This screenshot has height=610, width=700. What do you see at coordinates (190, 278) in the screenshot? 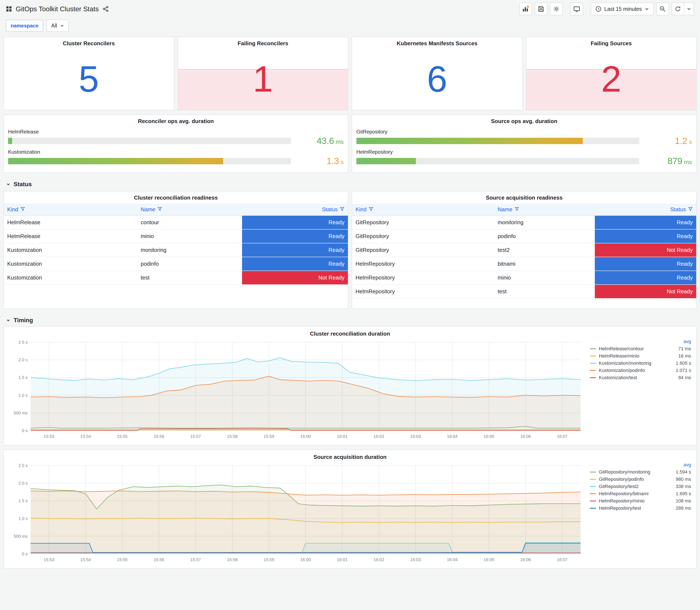
I see `cell-name: test` at bounding box center [190, 278].